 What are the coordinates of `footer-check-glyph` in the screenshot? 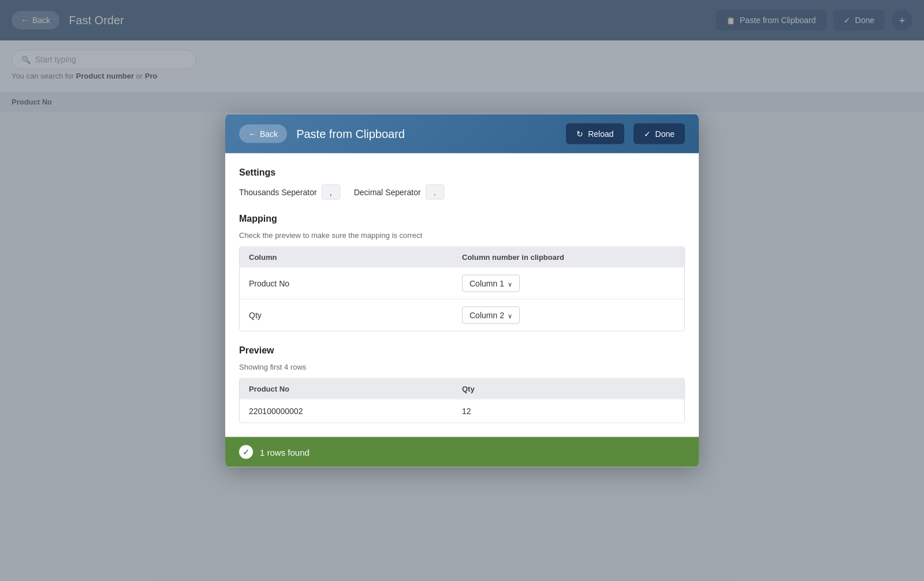 It's located at (246, 452).